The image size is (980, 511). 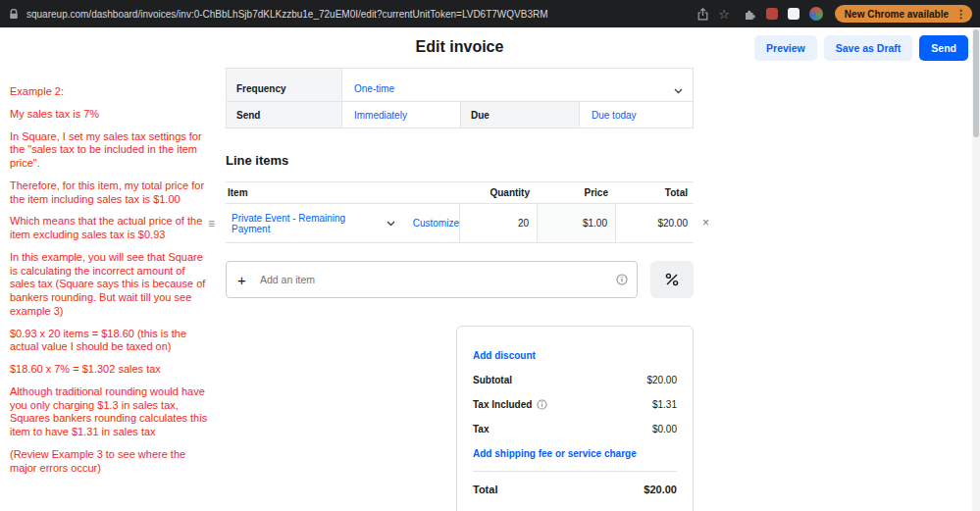 I want to click on total-row: Total $20.00, so click(x=575, y=489).